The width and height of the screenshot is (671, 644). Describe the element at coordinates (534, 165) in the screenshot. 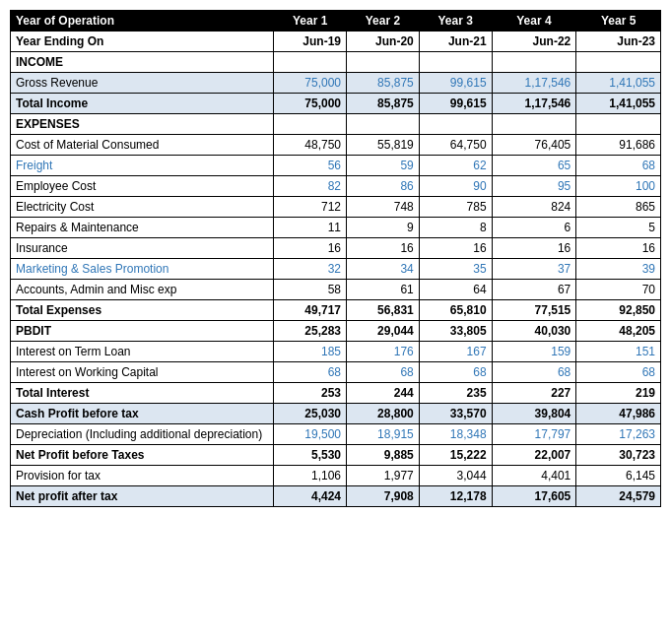

I see `row-val-freight-4: 65` at that location.